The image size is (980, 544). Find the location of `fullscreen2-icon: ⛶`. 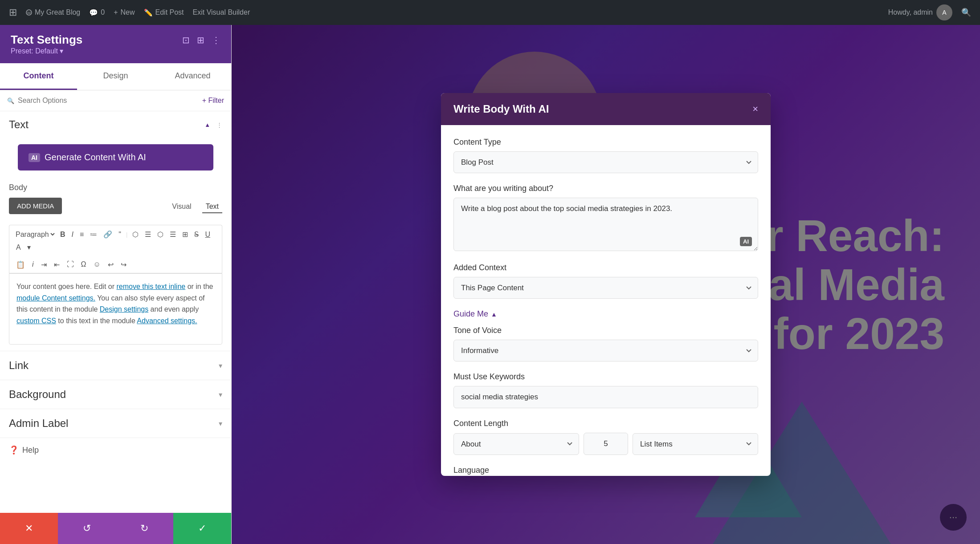

fullscreen2-icon: ⛶ is located at coordinates (70, 264).